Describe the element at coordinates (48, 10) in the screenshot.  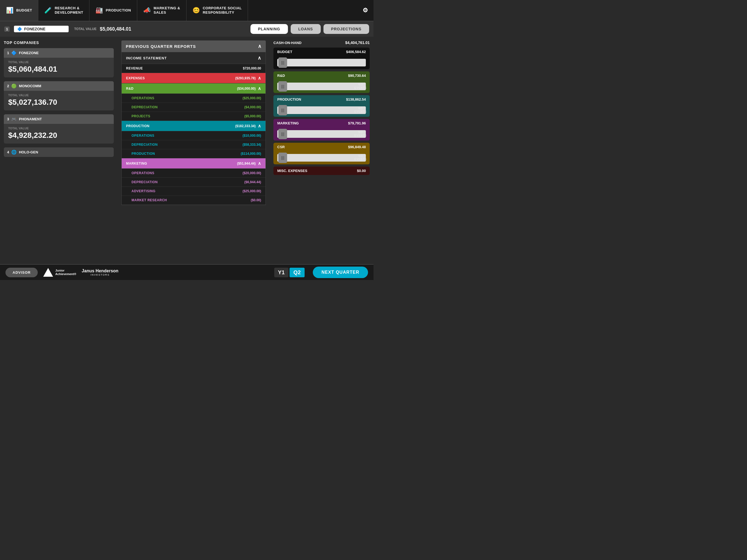
I see `rd-icon: 🧪` at that location.